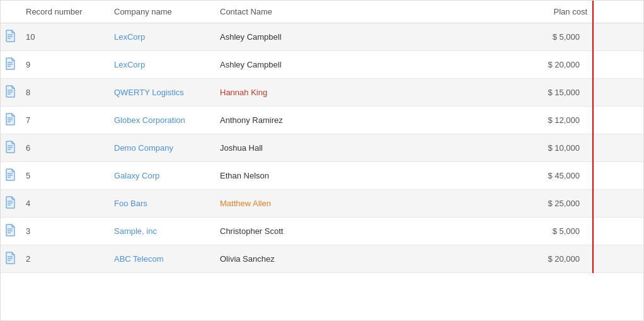  I want to click on company-link: Foo Bars, so click(131, 203).